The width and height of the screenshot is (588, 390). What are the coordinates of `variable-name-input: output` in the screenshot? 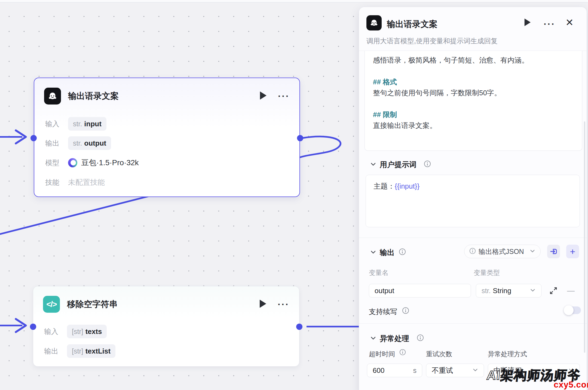 It's located at (420, 291).